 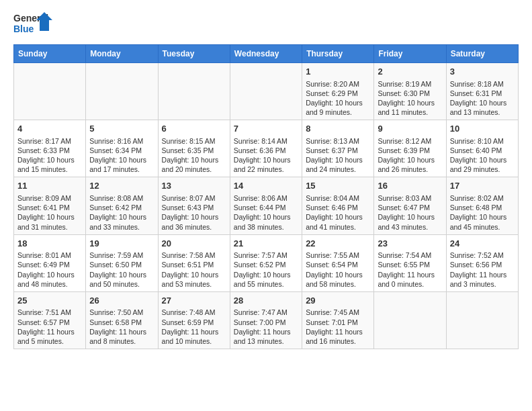 I want to click on day-number: 26, so click(x=122, y=301).